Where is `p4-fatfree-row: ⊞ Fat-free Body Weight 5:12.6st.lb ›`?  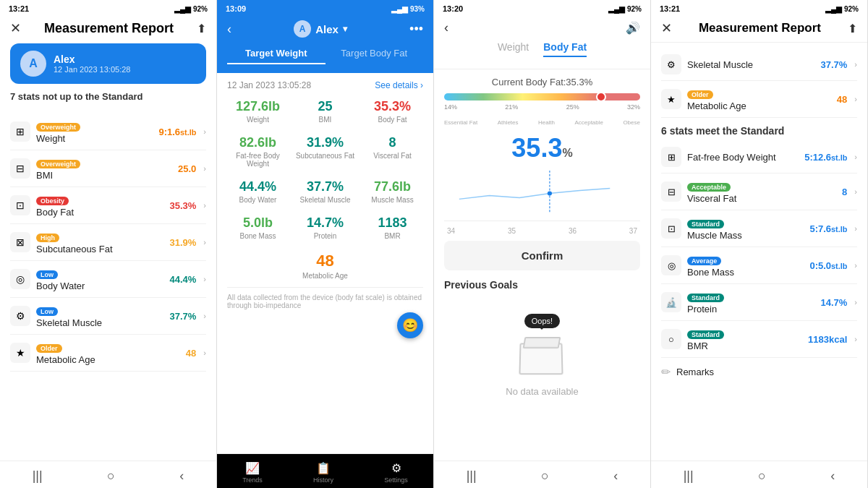 p4-fatfree-row: ⊞ Fat-free Body Weight 5:12.6st.lb › is located at coordinates (760, 158).